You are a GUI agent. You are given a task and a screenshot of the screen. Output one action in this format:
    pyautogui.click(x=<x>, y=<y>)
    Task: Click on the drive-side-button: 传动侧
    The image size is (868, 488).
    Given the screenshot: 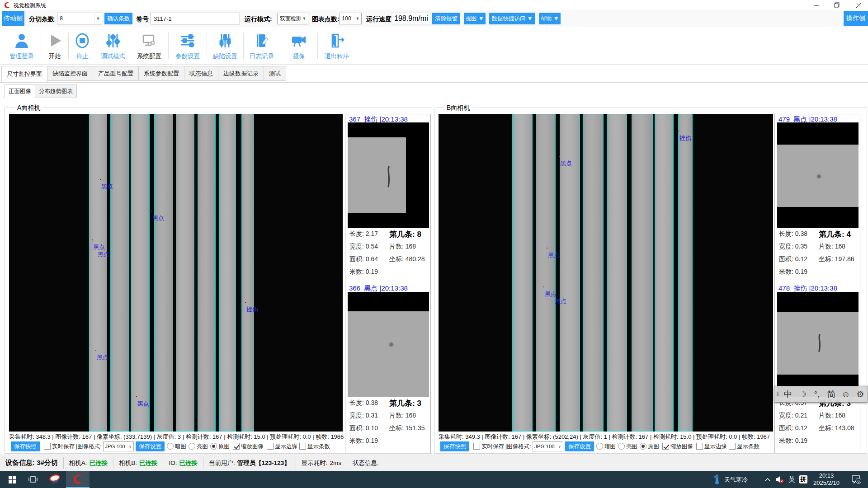 What is the action you would take?
    pyautogui.click(x=13, y=18)
    